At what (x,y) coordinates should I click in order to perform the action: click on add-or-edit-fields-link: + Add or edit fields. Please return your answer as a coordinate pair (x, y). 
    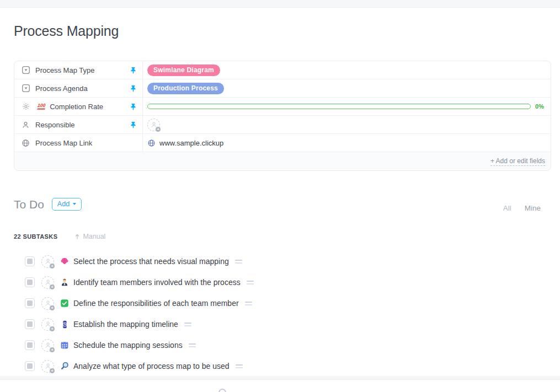
    Looking at the image, I should click on (518, 162).